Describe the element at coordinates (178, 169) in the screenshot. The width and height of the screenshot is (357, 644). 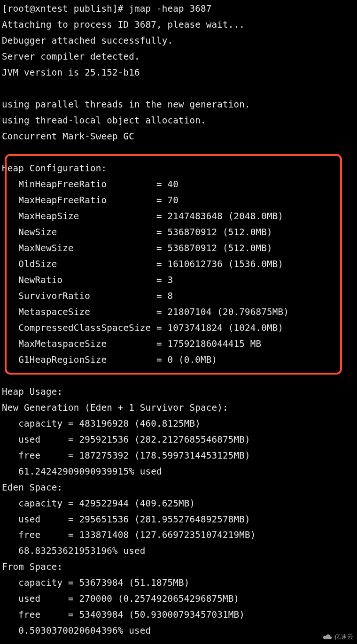
I see `terminal-line: Heap Configuration:` at that location.